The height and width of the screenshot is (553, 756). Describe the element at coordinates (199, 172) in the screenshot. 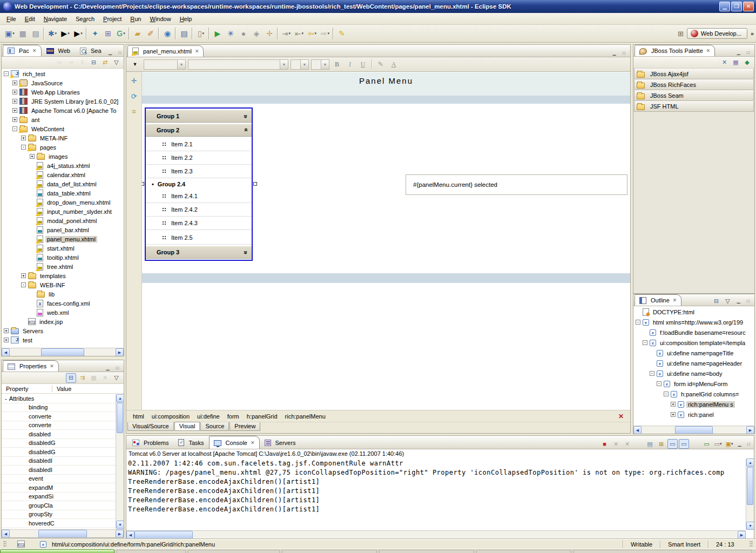

I see `panel-menu-row: Item 2.3 »` at that location.